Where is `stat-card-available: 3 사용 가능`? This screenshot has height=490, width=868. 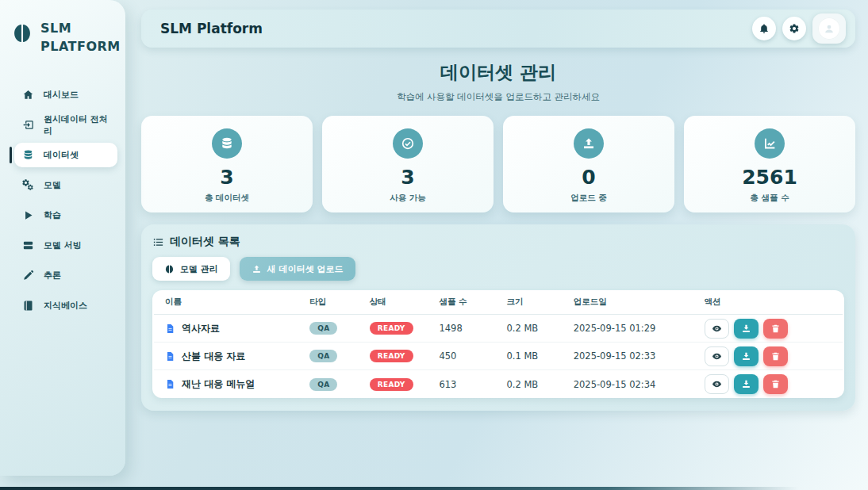 stat-card-available: 3 사용 가능 is located at coordinates (408, 164).